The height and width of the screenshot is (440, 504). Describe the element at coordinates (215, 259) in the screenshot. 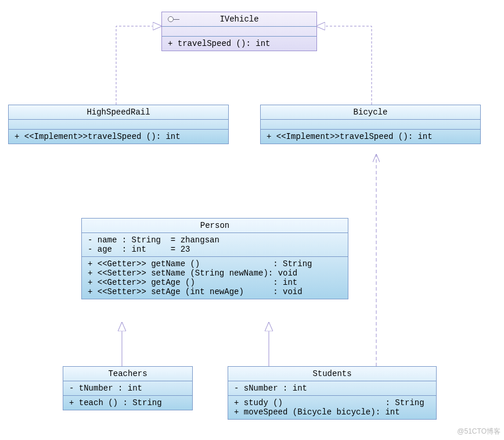

I see `class-person: Person - name : String = zhangsan - age …` at that location.